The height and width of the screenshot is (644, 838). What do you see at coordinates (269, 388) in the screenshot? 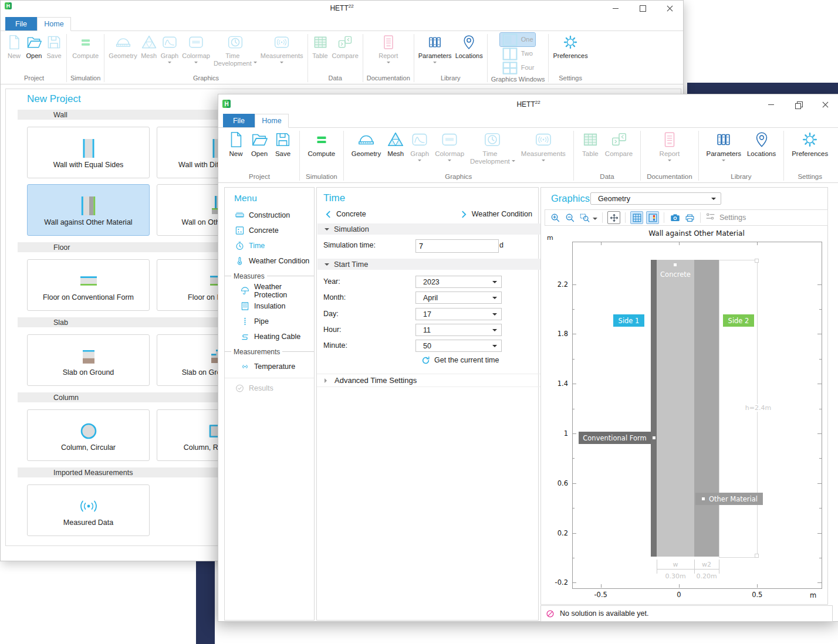
I see `menu-item-results: Results` at bounding box center [269, 388].